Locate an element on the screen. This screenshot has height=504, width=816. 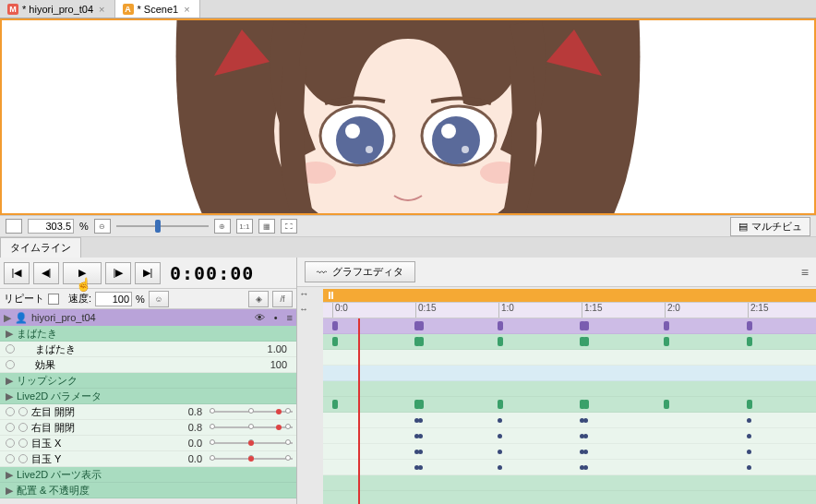
playhead is located at coordinates (359, 412).